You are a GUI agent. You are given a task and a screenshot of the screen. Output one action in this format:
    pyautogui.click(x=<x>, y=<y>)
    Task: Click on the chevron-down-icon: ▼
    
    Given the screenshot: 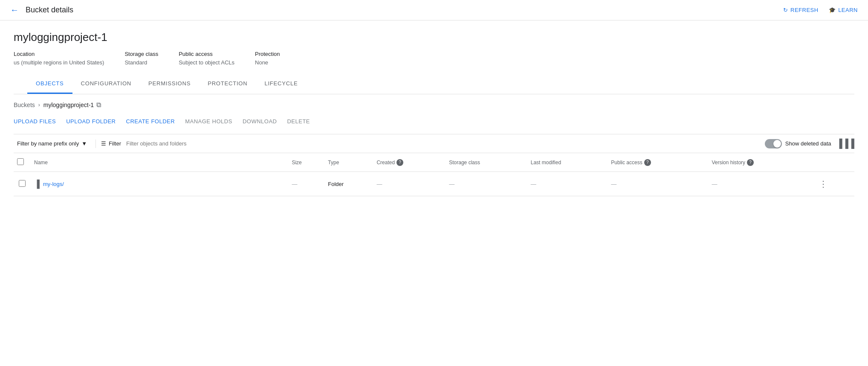 What is the action you would take?
    pyautogui.click(x=84, y=143)
    